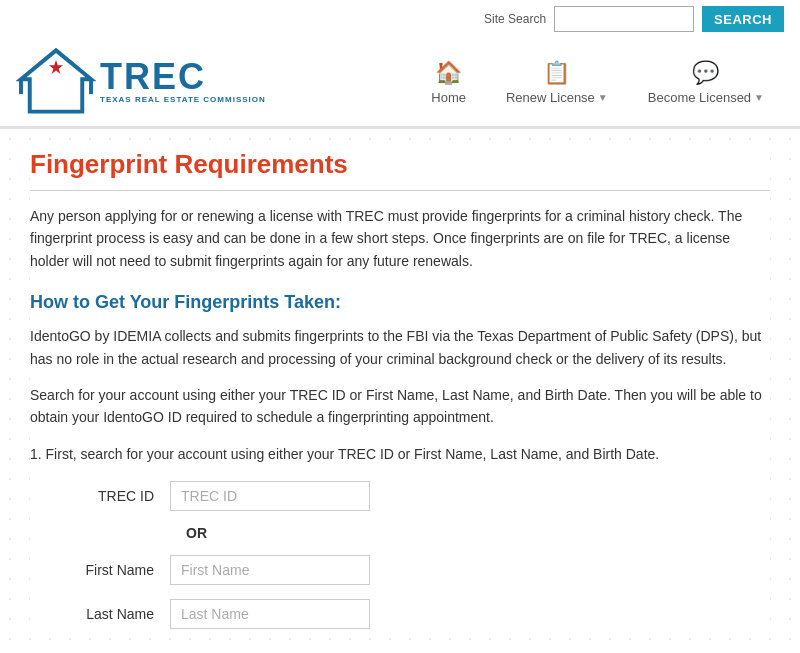  What do you see at coordinates (400, 496) in the screenshot?
I see `trec-id-row: TREC ID` at bounding box center [400, 496].